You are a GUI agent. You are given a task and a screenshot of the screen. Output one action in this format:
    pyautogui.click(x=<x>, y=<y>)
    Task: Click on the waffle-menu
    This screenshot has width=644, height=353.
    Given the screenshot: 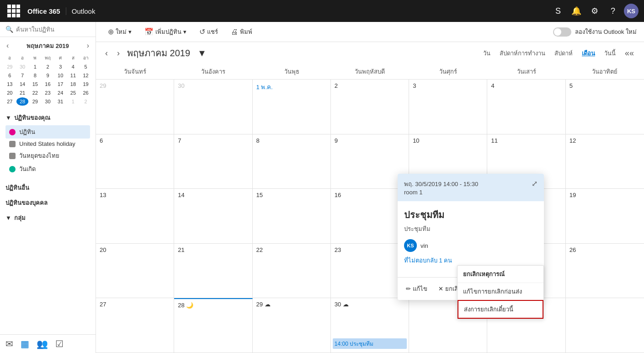 What is the action you would take?
    pyautogui.click(x=14, y=11)
    